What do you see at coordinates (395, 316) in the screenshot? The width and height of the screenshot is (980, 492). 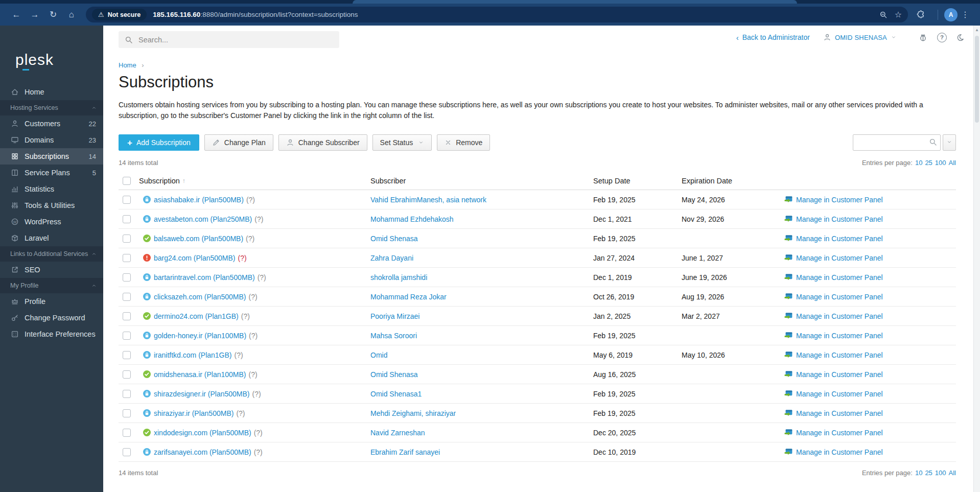 I see `subscriber-link: Pooriya Mirzaei` at bounding box center [395, 316].